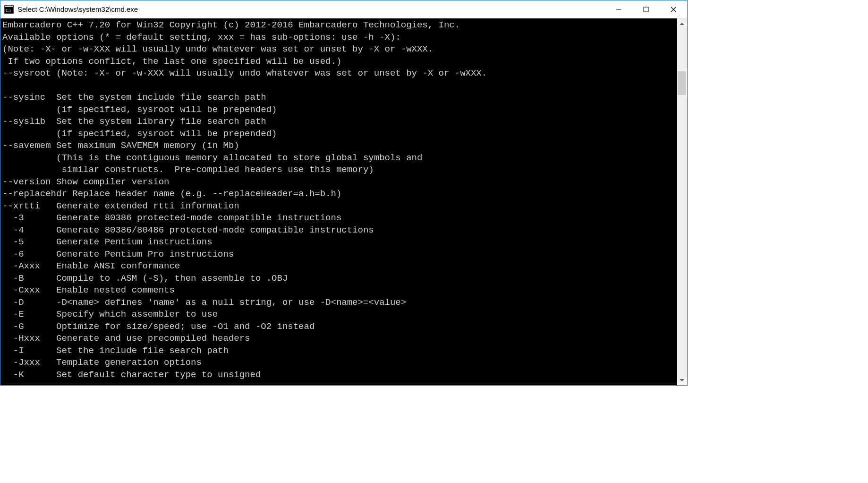 Image resolution: width=868 pixels, height=483 pixels. Describe the element at coordinates (682, 202) in the screenshot. I see `scroll-track` at that location.